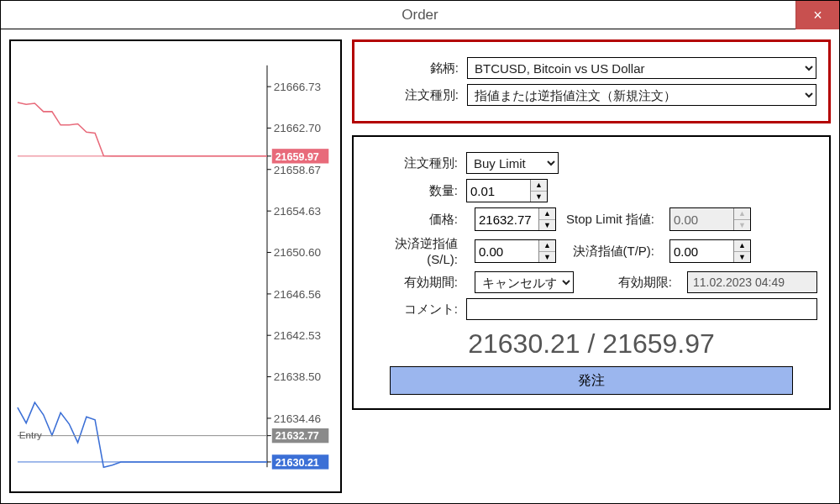  I want to click on sl-spinner: ▲▼, so click(516, 251).